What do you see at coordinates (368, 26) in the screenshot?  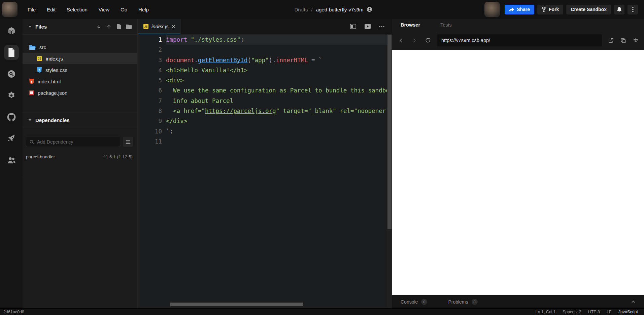 I see `open-preview-icon` at bounding box center [368, 26].